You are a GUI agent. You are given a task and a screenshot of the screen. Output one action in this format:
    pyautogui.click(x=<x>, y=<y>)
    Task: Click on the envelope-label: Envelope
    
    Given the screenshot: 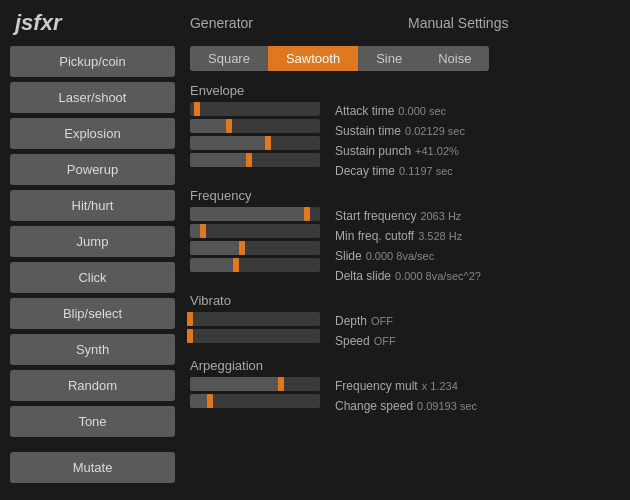 What is the action you would take?
    pyautogui.click(x=405, y=90)
    